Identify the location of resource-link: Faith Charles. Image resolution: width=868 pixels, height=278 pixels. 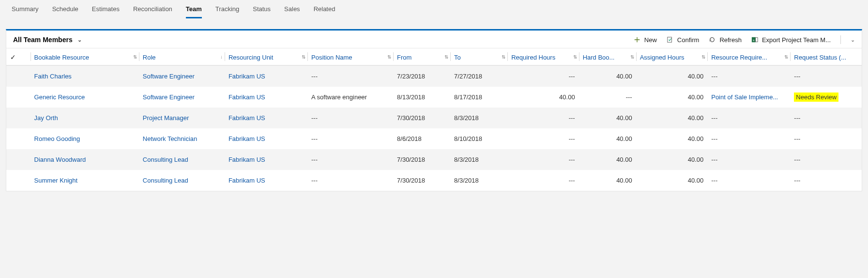
(53, 77).